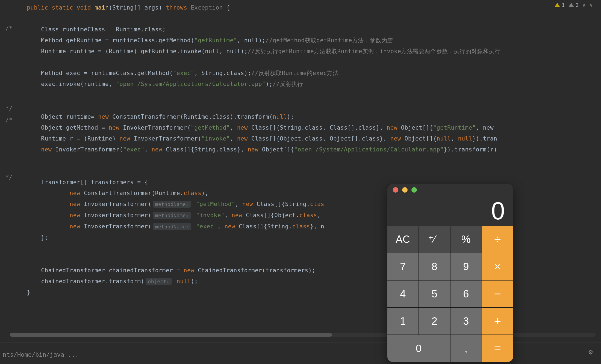  I want to click on code-line: Method exec = runtimeClass.getMethod("ex…, so click(175, 73).